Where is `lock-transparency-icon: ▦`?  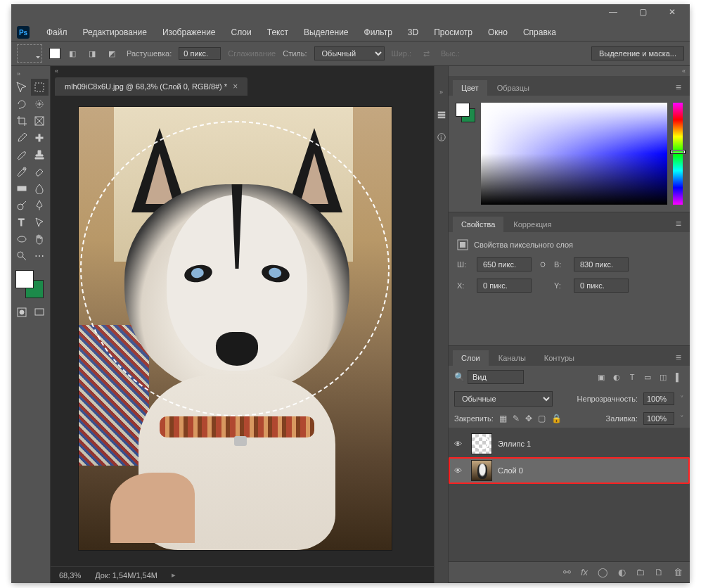 lock-transparency-icon: ▦ is located at coordinates (503, 418).